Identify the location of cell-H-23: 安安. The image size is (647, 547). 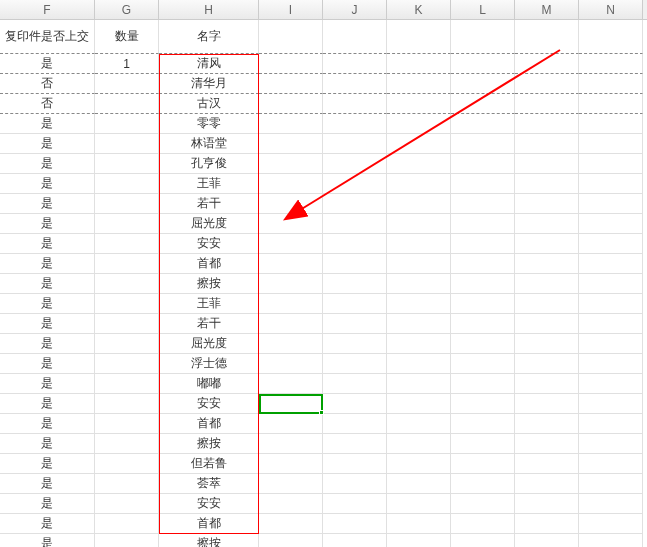
(209, 504).